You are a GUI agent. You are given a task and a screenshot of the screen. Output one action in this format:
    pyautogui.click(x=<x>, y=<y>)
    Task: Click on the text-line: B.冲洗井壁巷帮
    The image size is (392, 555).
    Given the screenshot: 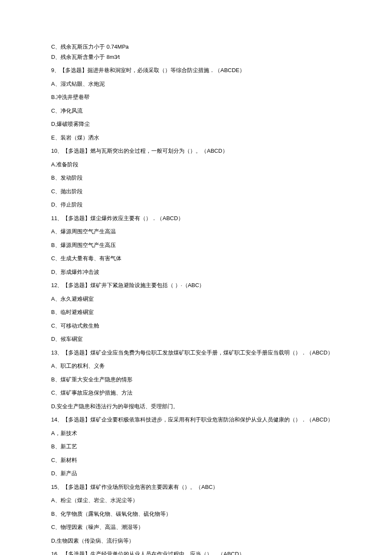 What is the action you would take?
    pyautogui.click(x=196, y=97)
    